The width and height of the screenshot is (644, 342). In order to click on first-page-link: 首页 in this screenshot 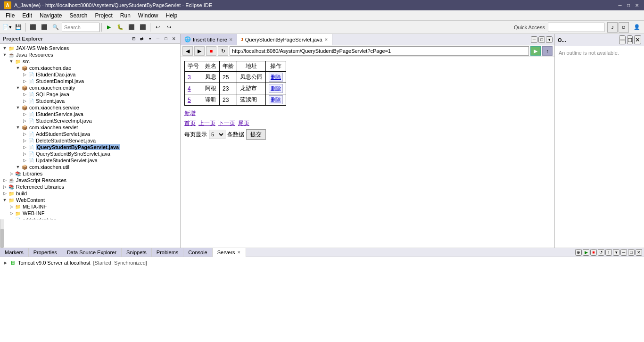, I will do `click(190, 124)`.